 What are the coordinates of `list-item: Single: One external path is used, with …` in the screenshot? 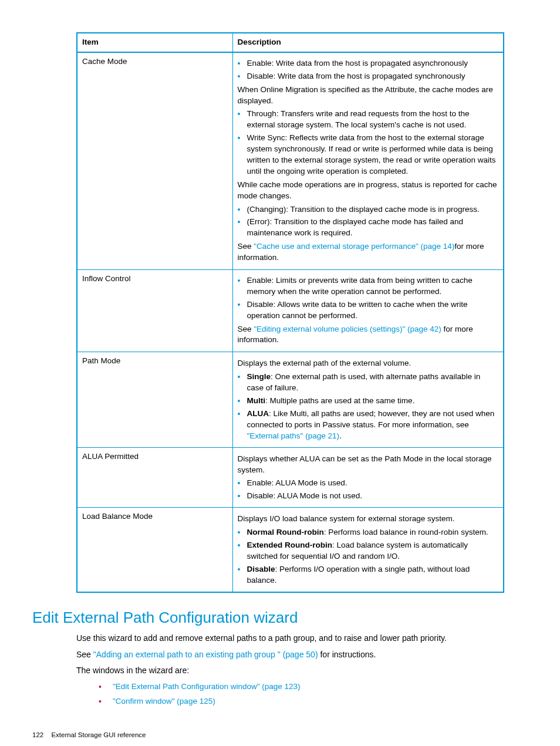 It's located at (369, 383).